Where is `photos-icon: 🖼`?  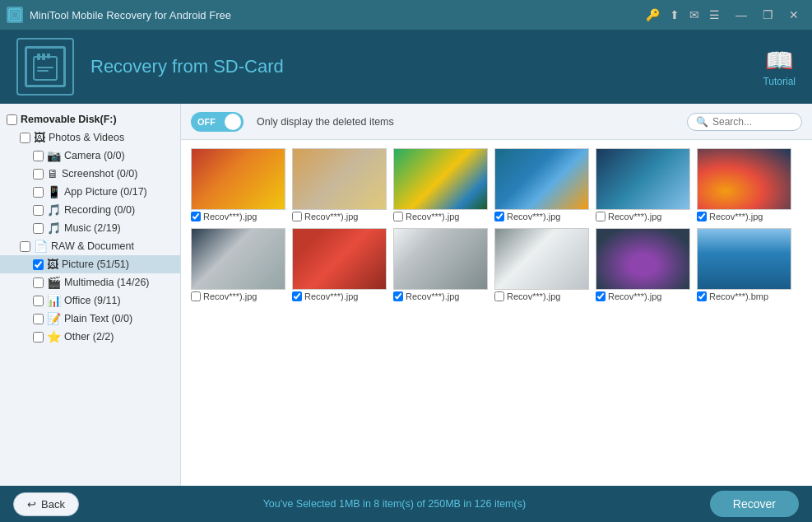 photos-icon: 🖼 is located at coordinates (39, 137).